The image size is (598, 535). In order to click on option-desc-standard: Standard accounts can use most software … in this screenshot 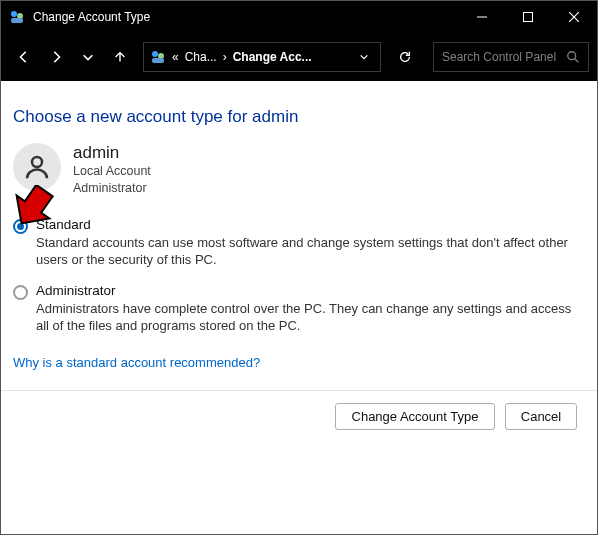, I will do `click(312, 252)`.